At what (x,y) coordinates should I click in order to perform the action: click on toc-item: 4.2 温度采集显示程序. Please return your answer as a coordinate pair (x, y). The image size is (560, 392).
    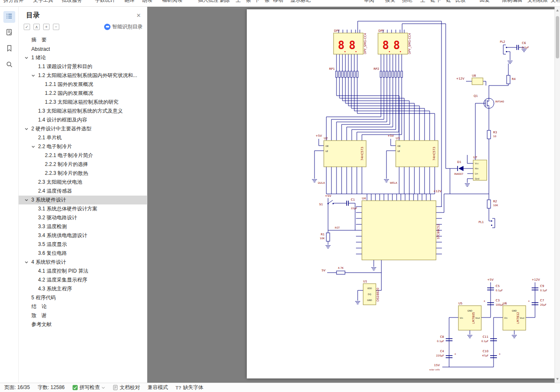
    Looking at the image, I should click on (83, 280).